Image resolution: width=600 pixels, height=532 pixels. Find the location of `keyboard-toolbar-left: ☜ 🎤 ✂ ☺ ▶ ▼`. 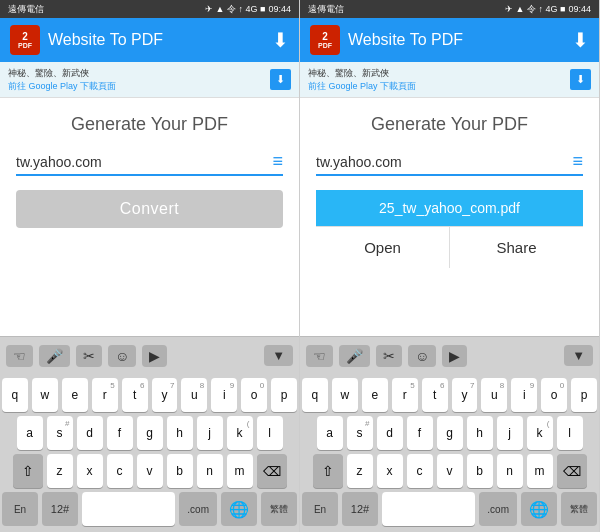

keyboard-toolbar-left: ☜ 🎤 ✂ ☺ ▶ ▼ is located at coordinates (150, 355).